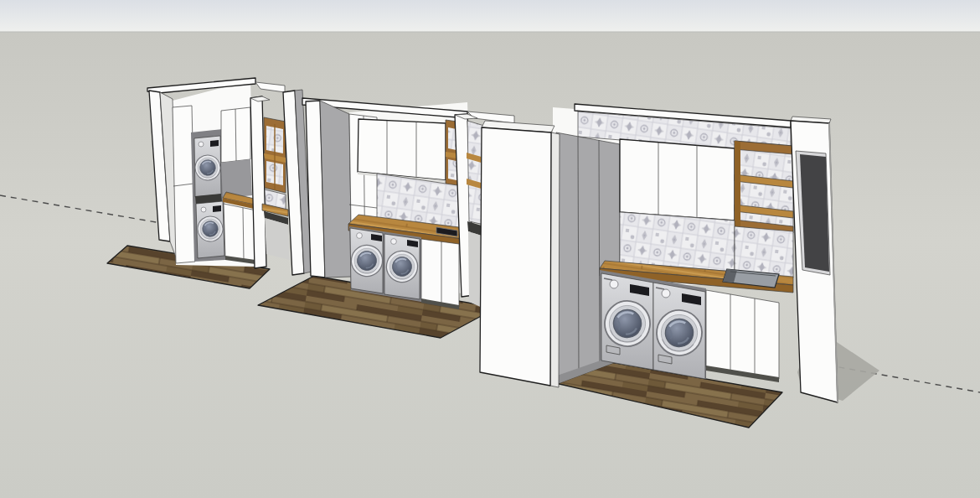  What do you see at coordinates (336, 189) in the screenshot?
I see `left-wall-inner-face` at bounding box center [336, 189].